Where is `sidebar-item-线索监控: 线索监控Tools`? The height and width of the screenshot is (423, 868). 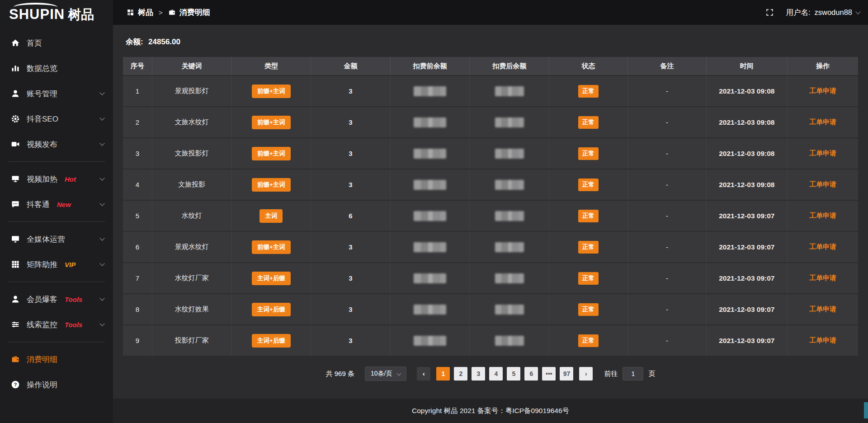 sidebar-item-线索监控: 线索监控Tools is located at coordinates (57, 324).